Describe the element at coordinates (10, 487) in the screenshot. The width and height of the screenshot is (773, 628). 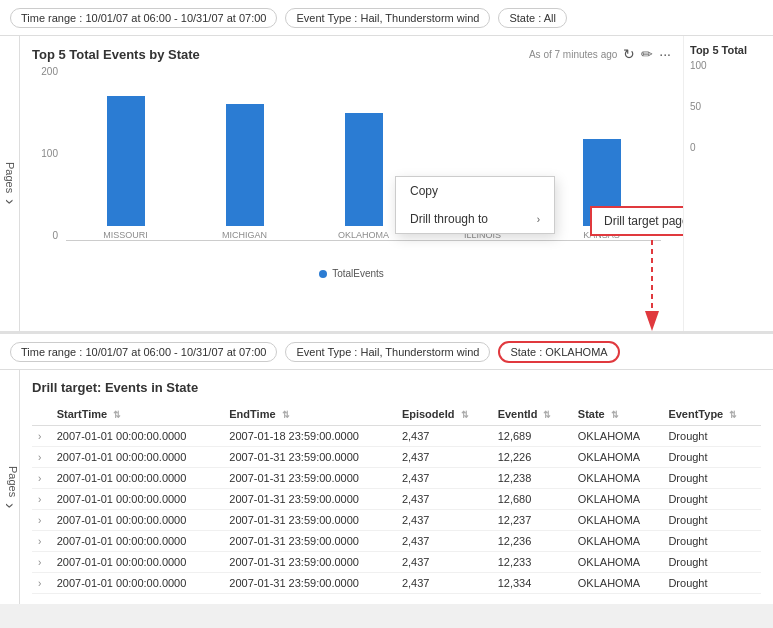
I see `pages-tab-bottom: Pages ›` at that location.